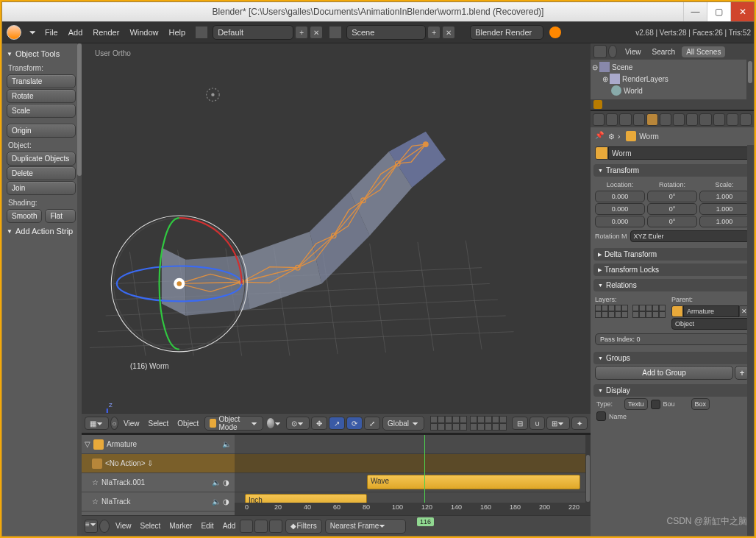 The image size is (756, 538). Describe the element at coordinates (672, 255) in the screenshot. I see `delta-transform-header: Delta Transform` at that location.